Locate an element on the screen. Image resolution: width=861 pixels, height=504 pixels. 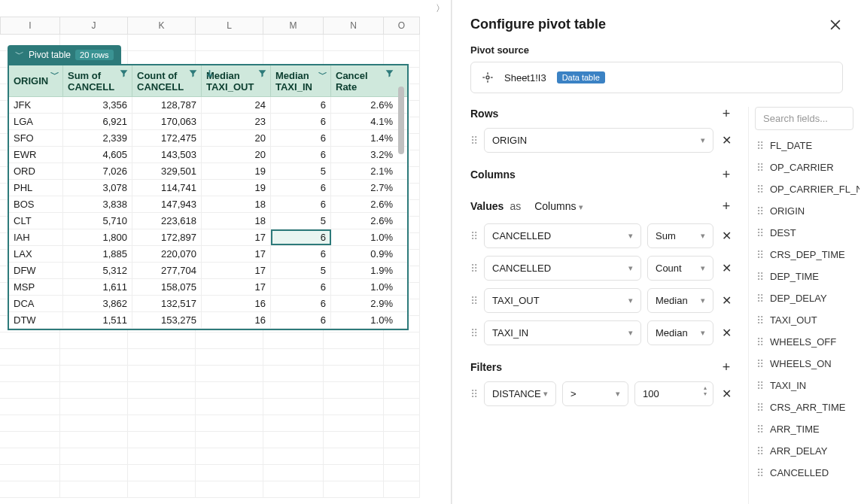
stepper-icon: ▴▾ is located at coordinates (705, 391).